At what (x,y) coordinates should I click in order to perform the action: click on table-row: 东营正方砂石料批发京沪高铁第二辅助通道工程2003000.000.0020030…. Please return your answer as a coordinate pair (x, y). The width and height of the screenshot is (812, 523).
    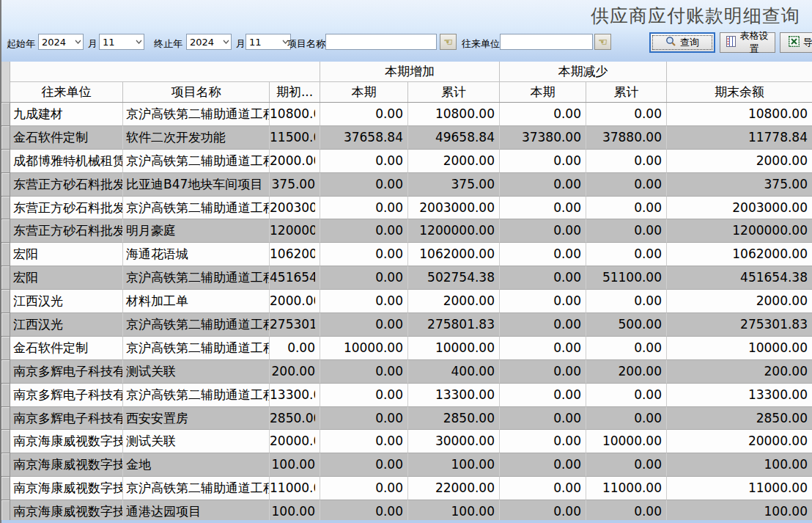
    Looking at the image, I should click on (407, 208).